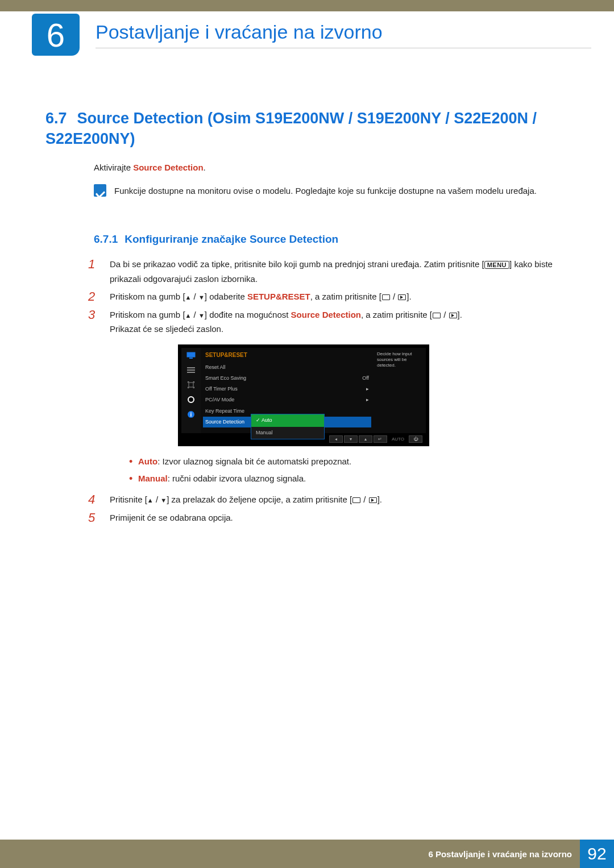 Image resolution: width=614 pixels, height=868 pixels. I want to click on step4-end: ]., so click(380, 499).